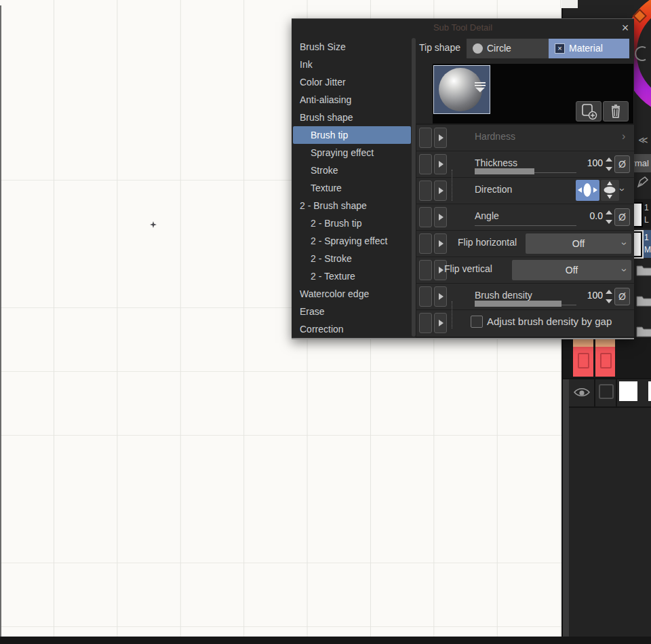 This screenshot has height=644, width=651. What do you see at coordinates (572, 270) in the screenshot?
I see `flip-vertical-select: Off ›` at bounding box center [572, 270].